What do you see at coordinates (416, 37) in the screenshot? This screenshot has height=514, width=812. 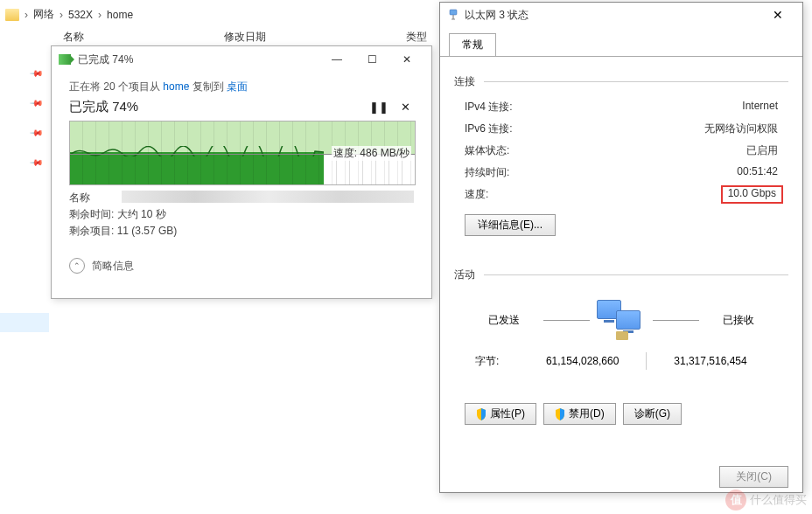 I see `col-type: 类型` at bounding box center [416, 37].